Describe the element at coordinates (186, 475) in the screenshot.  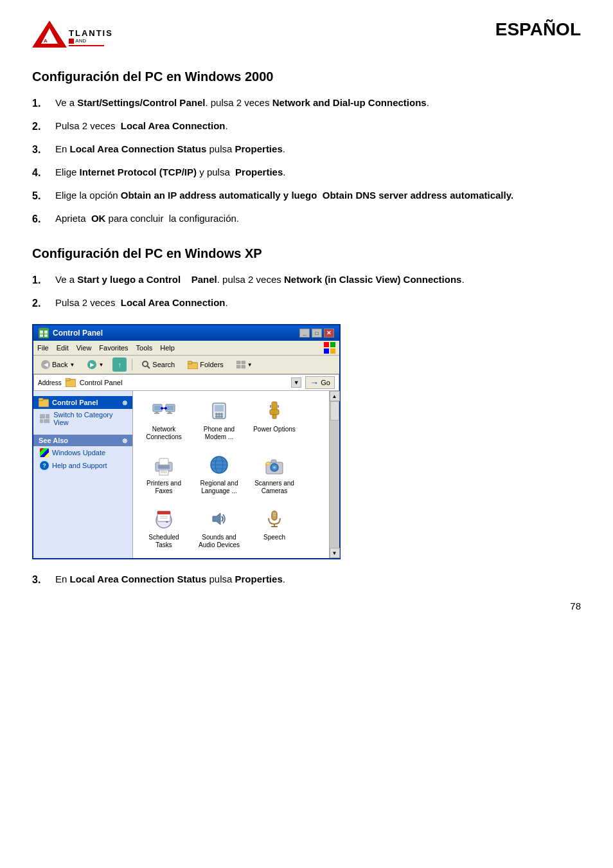
I see `window-body: Control Panel ⊗ Switch to Category View …` at that location.